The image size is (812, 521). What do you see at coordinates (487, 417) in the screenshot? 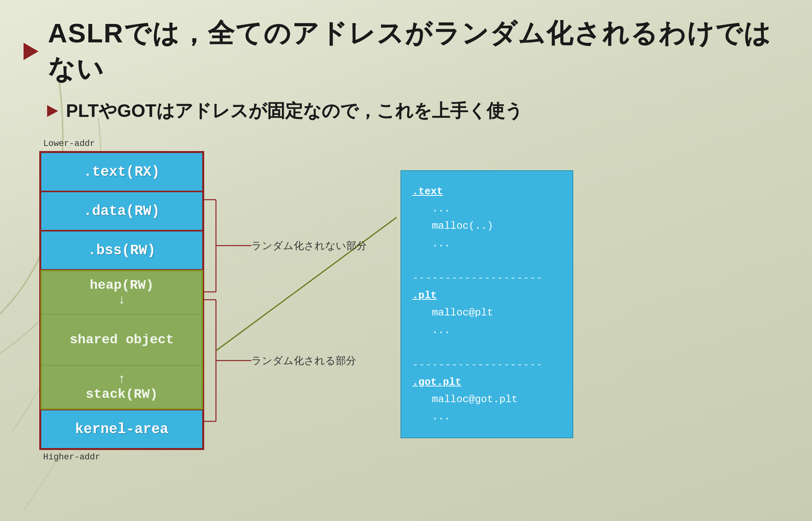
I see `code-ellipsis4: ...` at bounding box center [487, 417].